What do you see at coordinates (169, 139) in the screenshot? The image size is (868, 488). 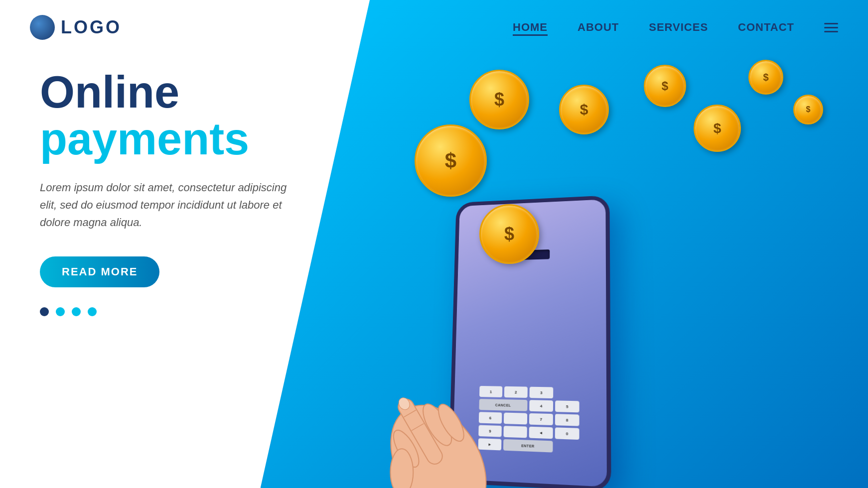 I see `headline-line2: payments` at bounding box center [169, 139].